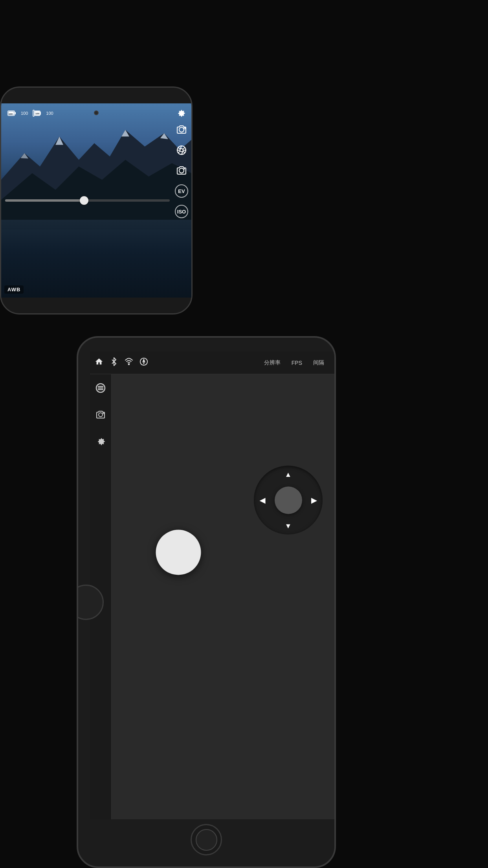 This screenshot has height=868, width=488. What do you see at coordinates (96, 204) in the screenshot?
I see `top-phone: 100 100 100 100` at bounding box center [96, 204].